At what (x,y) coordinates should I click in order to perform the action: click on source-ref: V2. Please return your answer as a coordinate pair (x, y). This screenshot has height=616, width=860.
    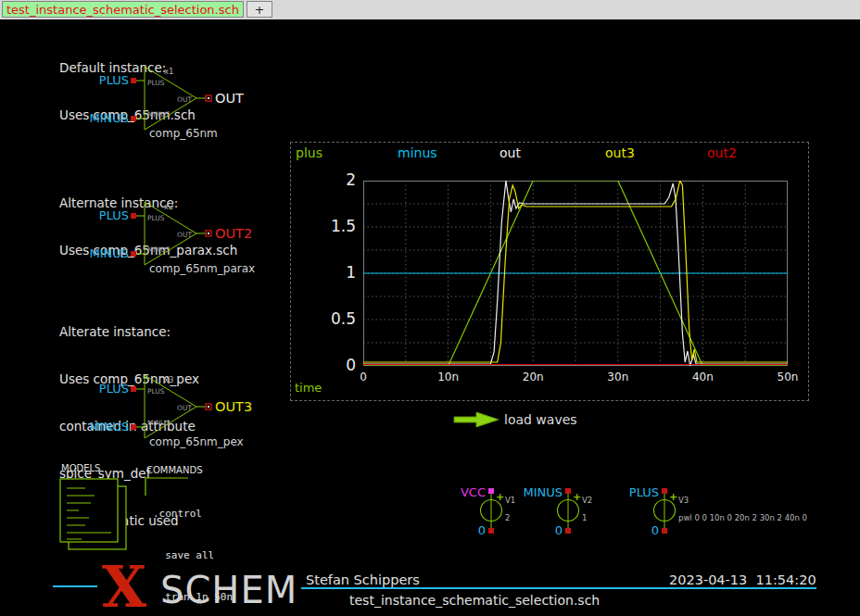
    Looking at the image, I should click on (588, 500).